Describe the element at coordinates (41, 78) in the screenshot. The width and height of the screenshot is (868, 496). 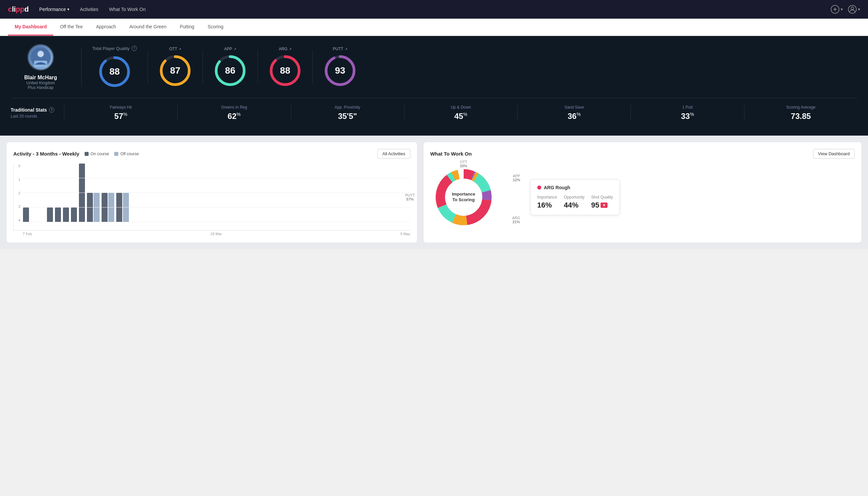
I see `player-name: Blair McHarg` at that location.